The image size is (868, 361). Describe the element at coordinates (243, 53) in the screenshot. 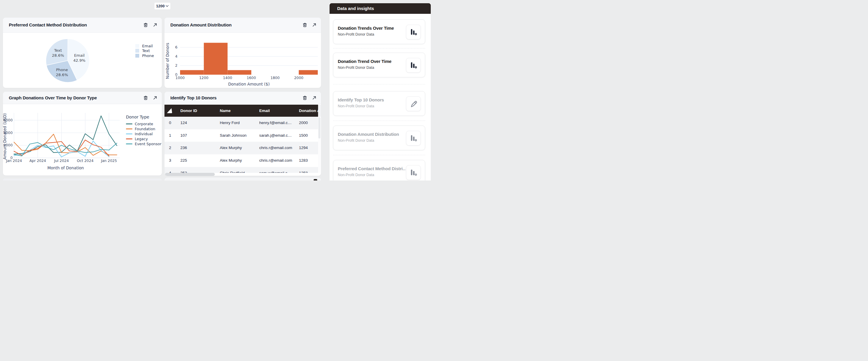

I see `histogram-card: Donation Amount Distribution 10001200140…` at that location.